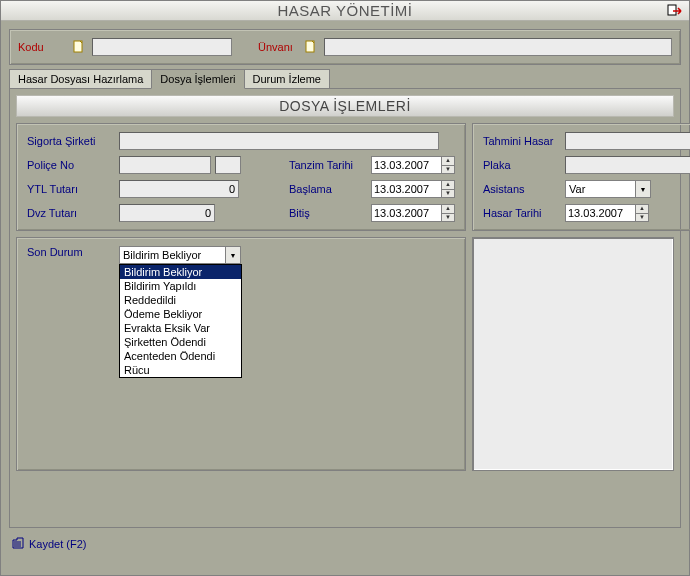  Describe the element at coordinates (345, 47) in the screenshot. I see `identity-bar: Kodu Ünvanı` at that location.